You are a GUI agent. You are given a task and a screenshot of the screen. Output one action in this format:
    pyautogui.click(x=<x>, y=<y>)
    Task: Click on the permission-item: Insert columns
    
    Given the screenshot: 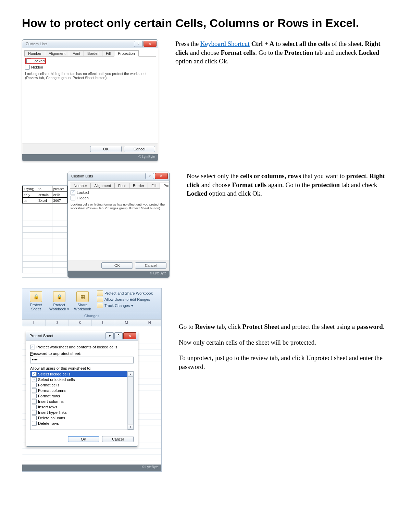 What is the action you would take?
    pyautogui.click(x=82, y=401)
    